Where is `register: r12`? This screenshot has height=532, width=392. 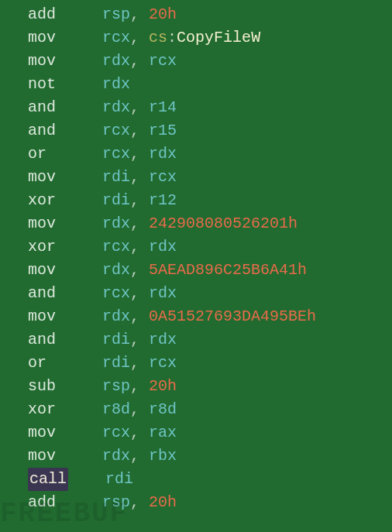
register: r12 is located at coordinates (163, 200).